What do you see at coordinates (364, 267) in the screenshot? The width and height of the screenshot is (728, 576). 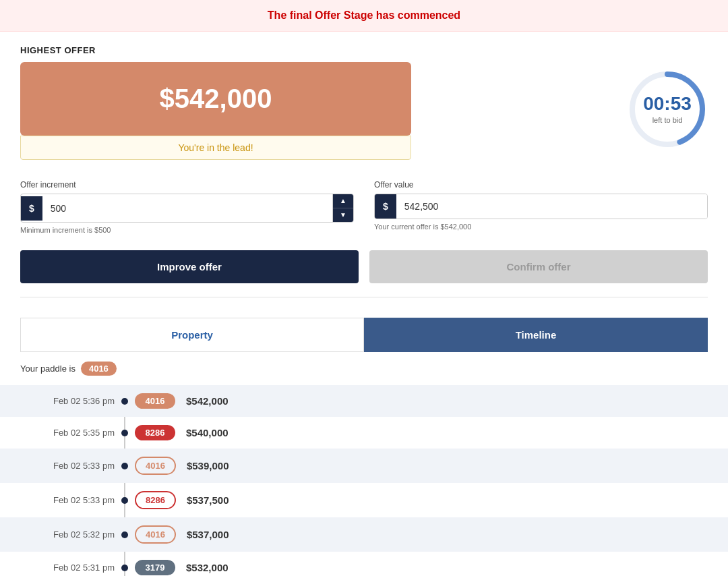 I see `action-row: Improve offer Confirm offer` at bounding box center [364, 267].